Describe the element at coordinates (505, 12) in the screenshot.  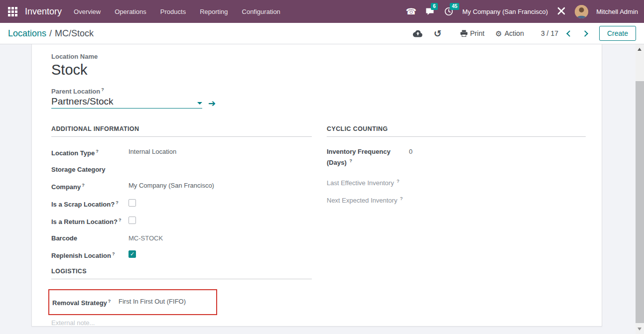
I see `company-switcher: My Company (San Francisco)` at that location.